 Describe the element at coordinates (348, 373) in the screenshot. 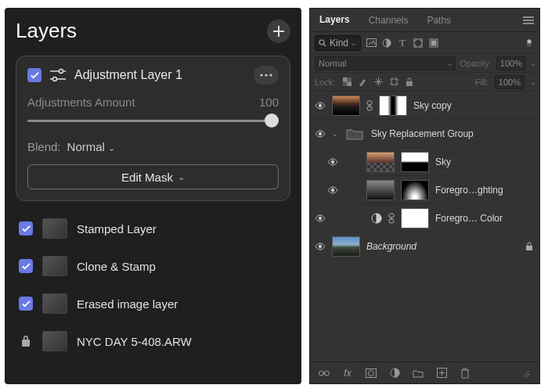

I see `fx-icon: fx` at that location.